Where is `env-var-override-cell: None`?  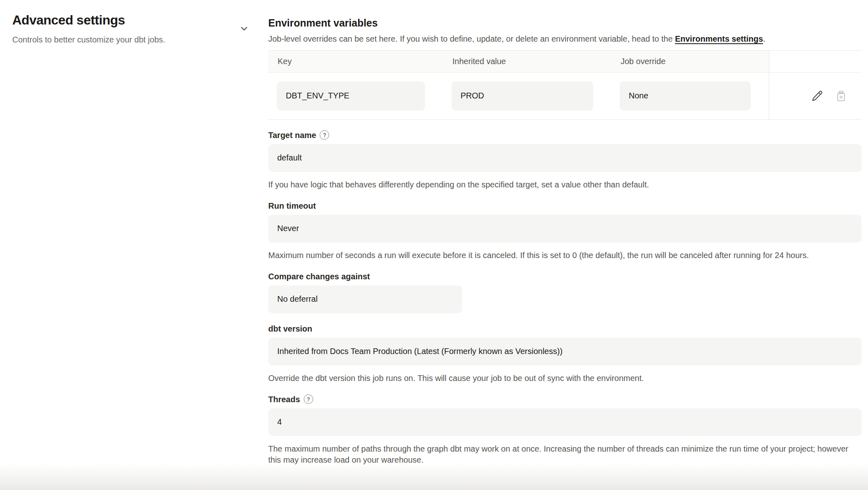
env-var-override-cell: None is located at coordinates (690, 96).